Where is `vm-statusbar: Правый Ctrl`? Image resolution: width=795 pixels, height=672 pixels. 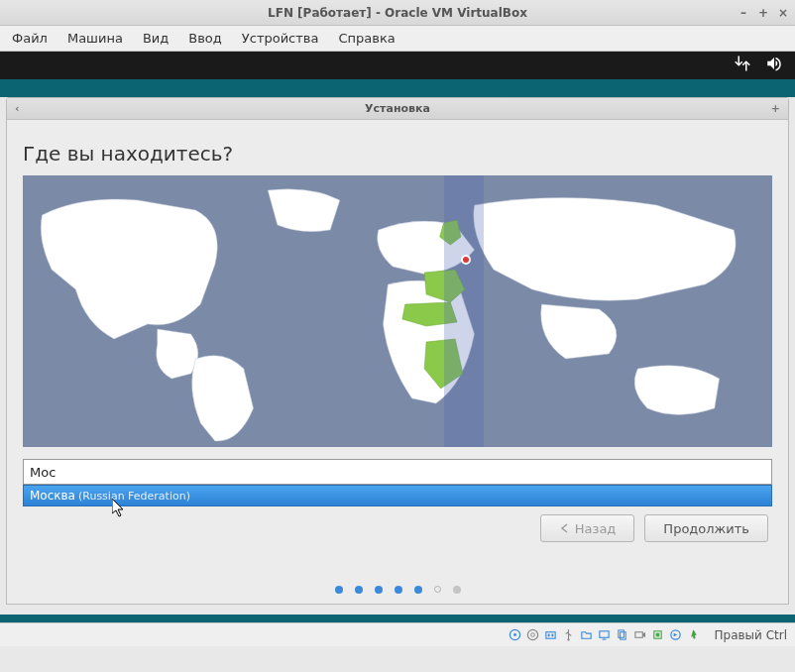
vm-statusbar: Правый Ctrl is located at coordinates (398, 634).